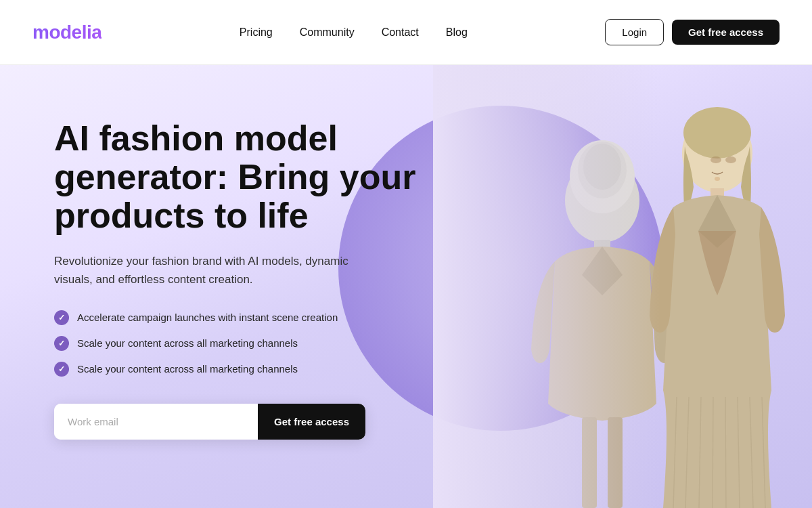 This screenshot has width=812, height=508. What do you see at coordinates (244, 318) in the screenshot?
I see `feature-item-1: Accelerate campaign launches with instan…` at bounding box center [244, 318].